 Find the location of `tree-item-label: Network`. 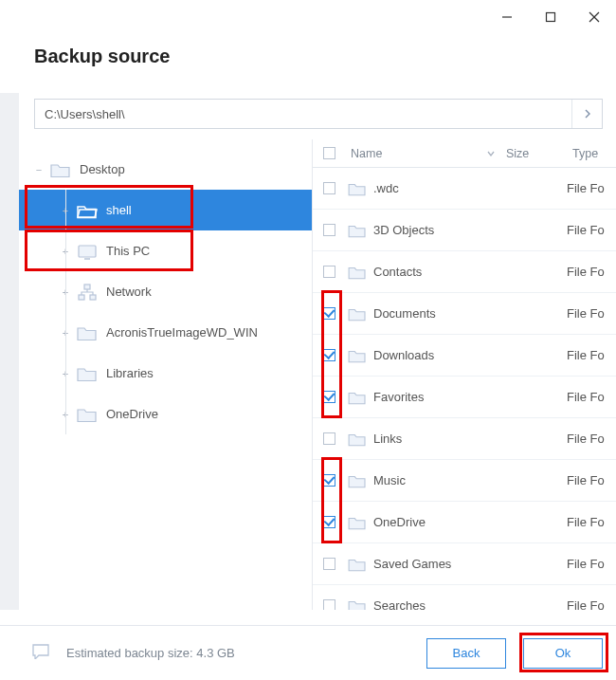

tree-item-label: Network is located at coordinates (129, 292).